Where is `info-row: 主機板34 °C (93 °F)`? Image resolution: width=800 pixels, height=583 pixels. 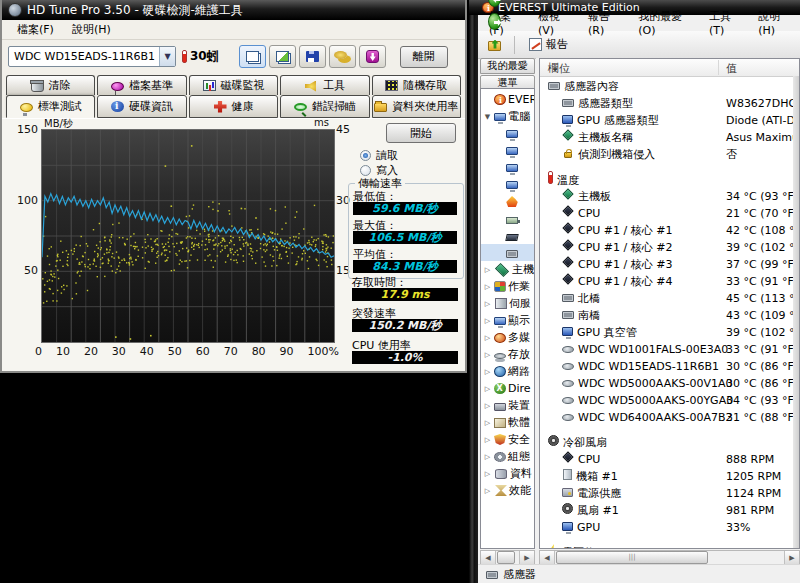 info-row: 主機板34 °C (93 °F) is located at coordinates (666, 196).